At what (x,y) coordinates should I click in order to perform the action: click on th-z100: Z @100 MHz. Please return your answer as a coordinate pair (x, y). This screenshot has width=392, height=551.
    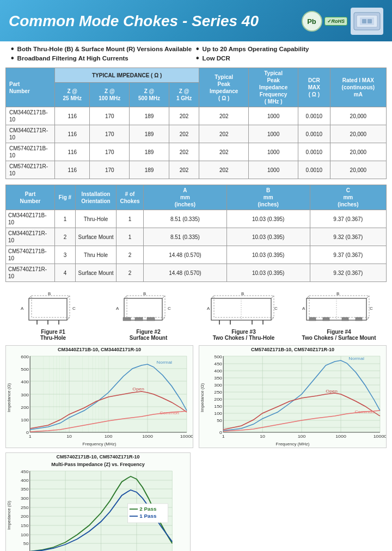
    Looking at the image, I should click on (110, 95).